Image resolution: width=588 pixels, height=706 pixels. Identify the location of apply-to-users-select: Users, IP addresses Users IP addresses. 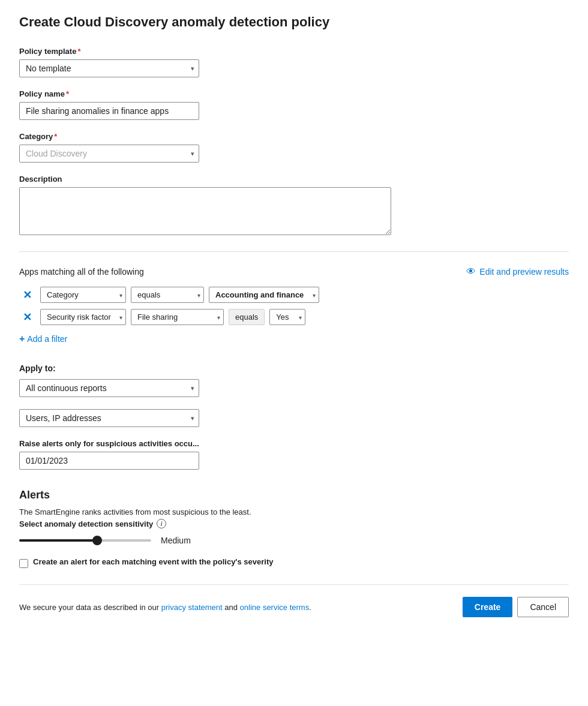
(109, 418).